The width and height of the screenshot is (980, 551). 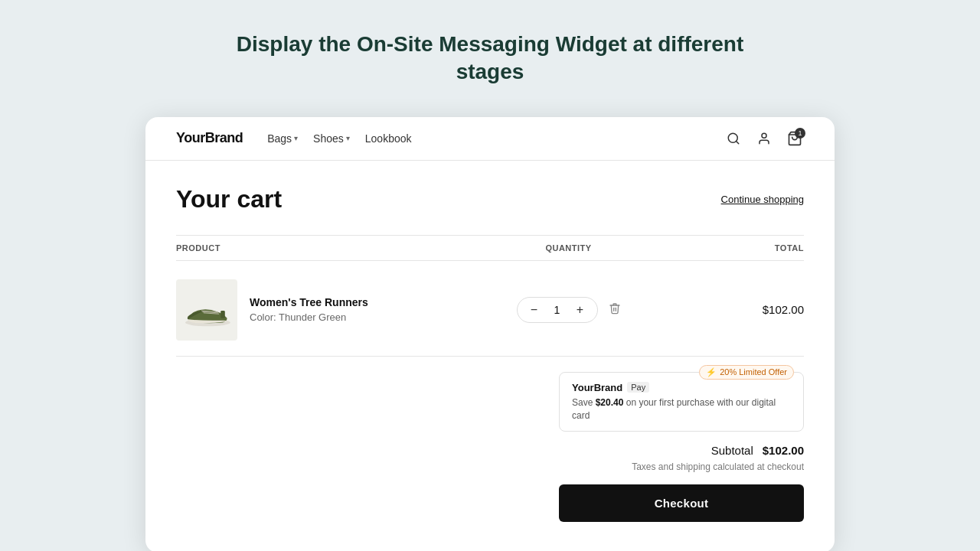 What do you see at coordinates (309, 317) in the screenshot?
I see `product-color: Color: Thunder Green` at bounding box center [309, 317].